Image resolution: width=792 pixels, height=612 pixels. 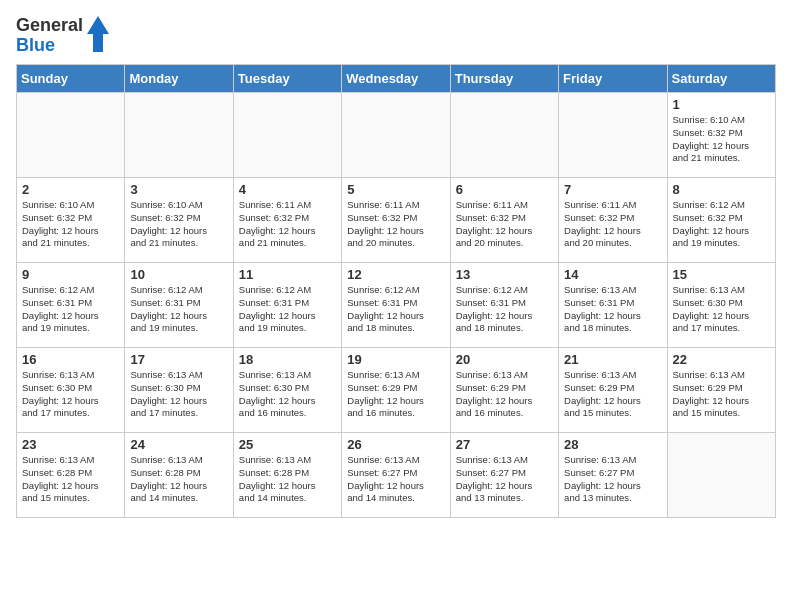 I want to click on day-number: 10, so click(x=178, y=274).